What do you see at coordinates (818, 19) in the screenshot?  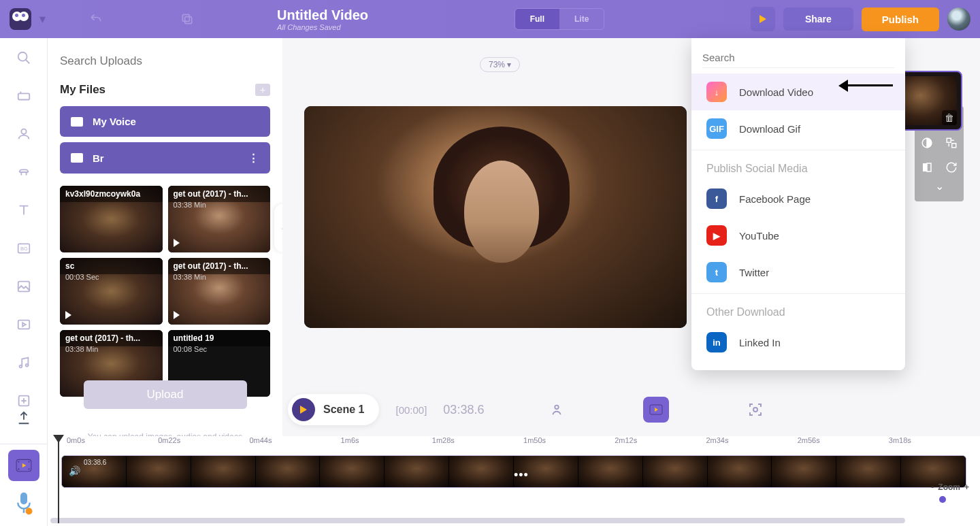 I see `share-button: Share` at bounding box center [818, 19].